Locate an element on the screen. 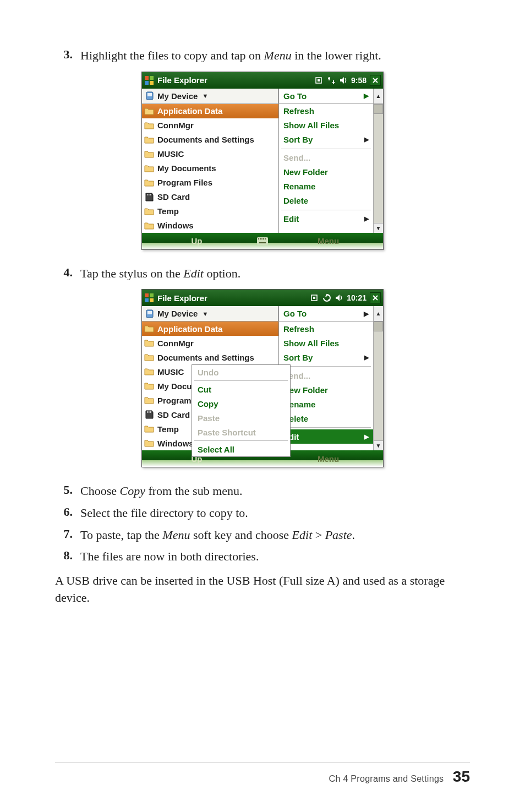 This screenshot has height=812, width=525. file-item: Temp is located at coordinates (210, 211).